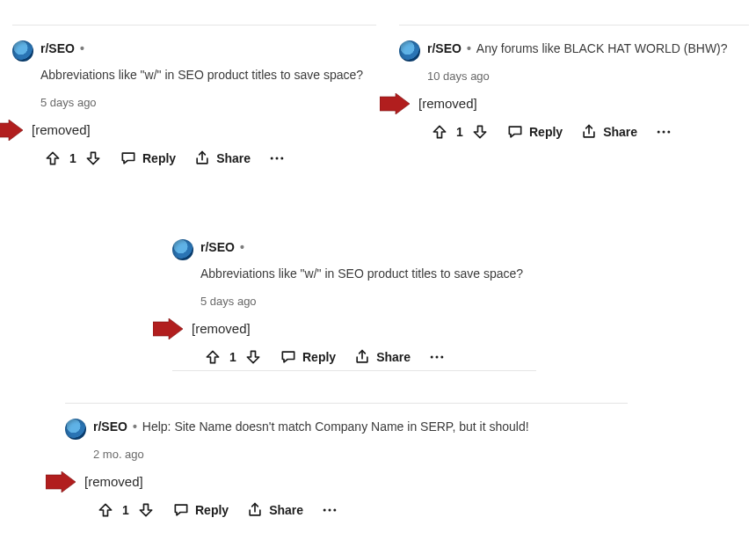 The height and width of the screenshot is (547, 756). Describe the element at coordinates (336, 427) in the screenshot. I see `post-title: Help: Site Name doesn't match Company Na…` at that location.